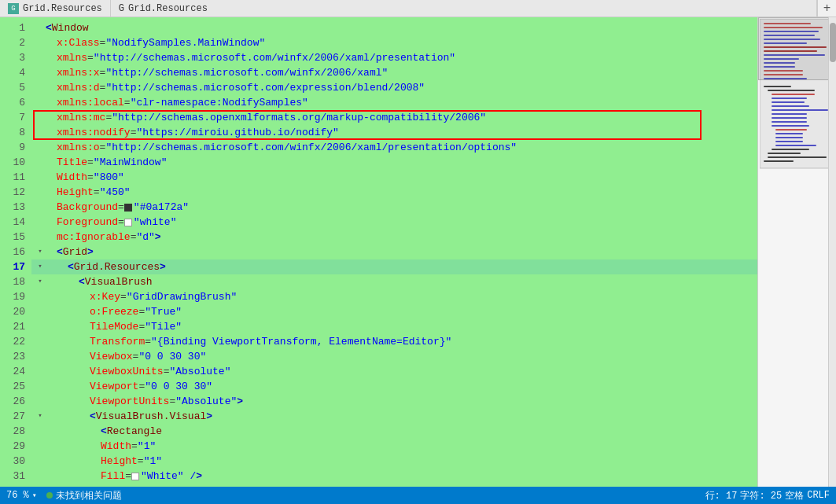 Image resolution: width=836 pixels, height=504 pixels. Describe the element at coordinates (16, 252) in the screenshot. I see `line-numbers: 1234567891011121314151617181920212223242…` at that location.